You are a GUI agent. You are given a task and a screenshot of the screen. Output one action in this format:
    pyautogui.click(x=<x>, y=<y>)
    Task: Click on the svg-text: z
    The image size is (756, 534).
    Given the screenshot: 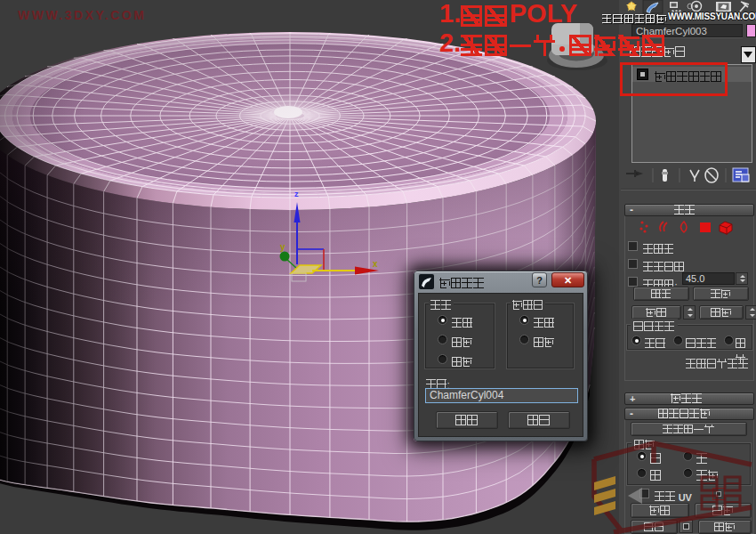 What is the action you would take?
    pyautogui.click(x=297, y=194)
    